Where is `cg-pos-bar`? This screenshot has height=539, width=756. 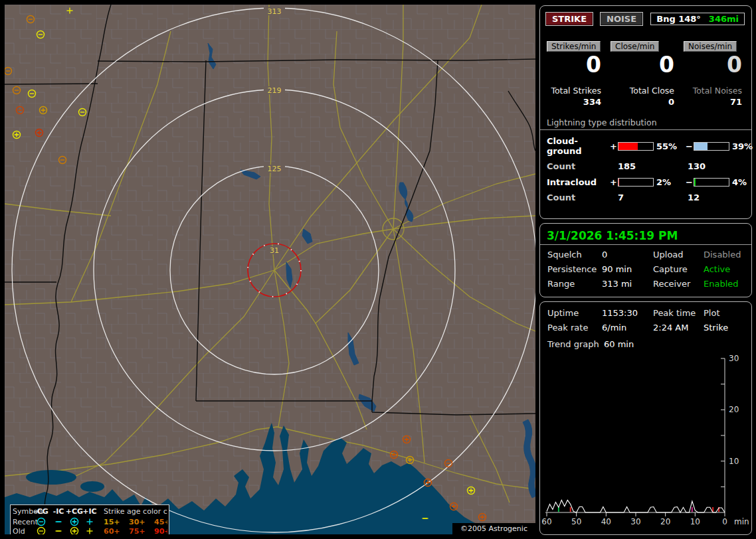 cg-pos-bar is located at coordinates (636, 146).